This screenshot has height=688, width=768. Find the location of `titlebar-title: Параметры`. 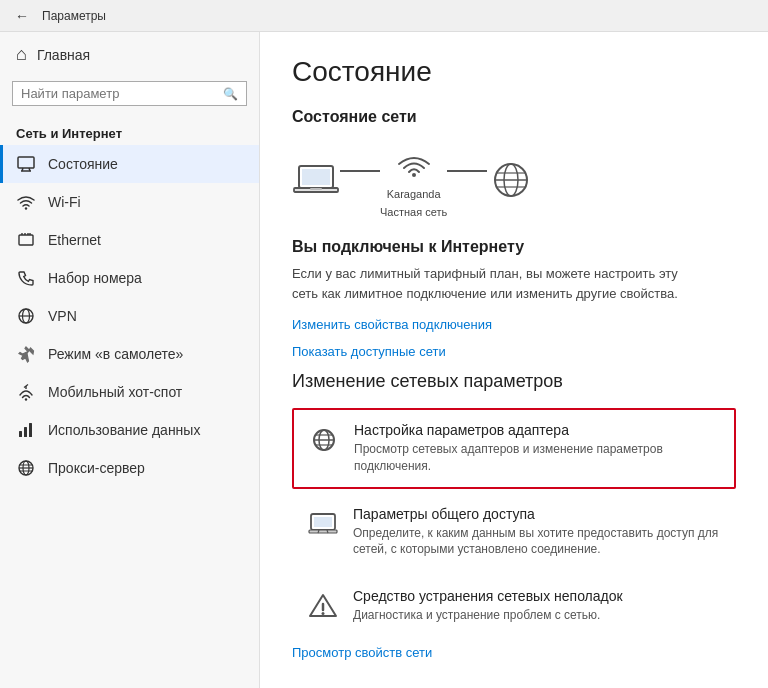

titlebar-title: Параметры is located at coordinates (74, 16).